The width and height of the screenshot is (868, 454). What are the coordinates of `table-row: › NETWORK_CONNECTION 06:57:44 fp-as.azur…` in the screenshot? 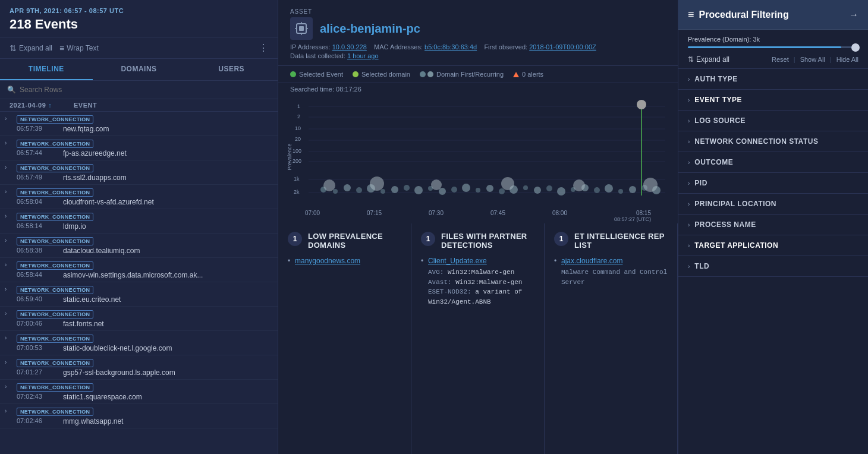 It's located at (139, 149).